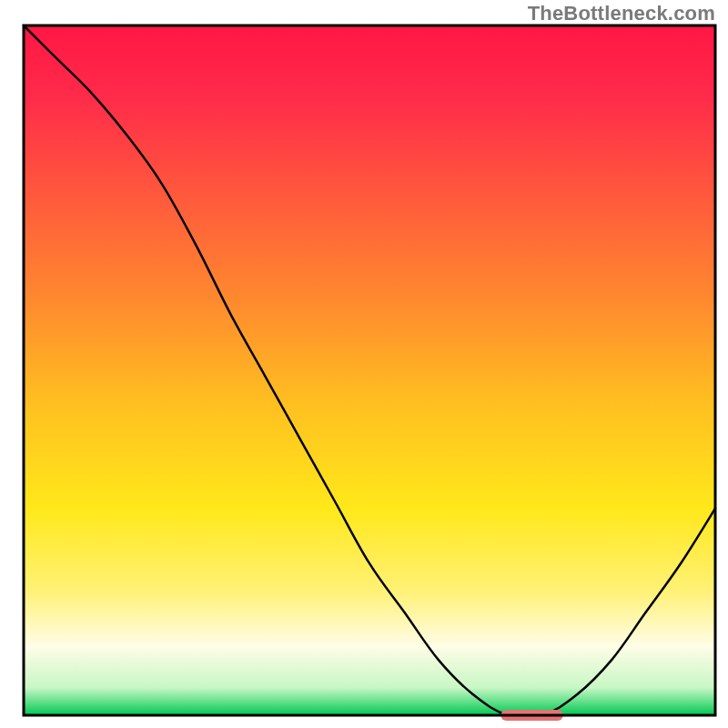 The width and height of the screenshot is (728, 728). Describe the element at coordinates (622, 14) in the screenshot. I see `watermark-text: TheBottleneck.com` at that location.